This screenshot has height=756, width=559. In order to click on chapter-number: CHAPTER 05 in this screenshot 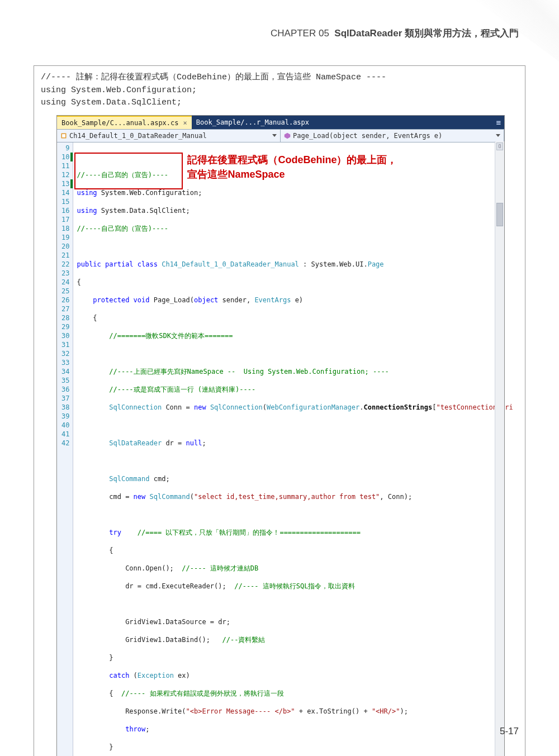, I will do `click(300, 34)`.